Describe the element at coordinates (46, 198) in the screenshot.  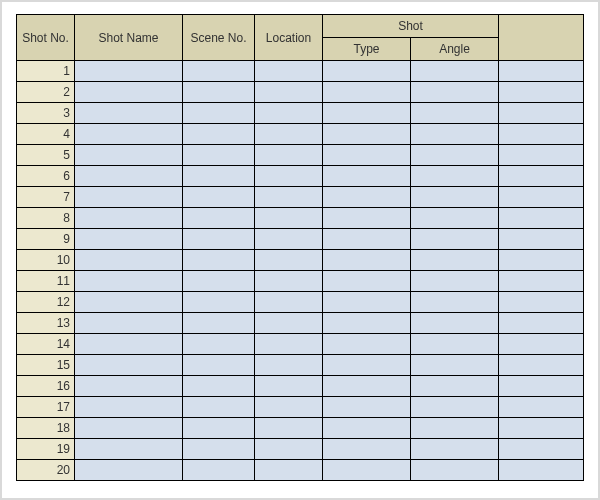
I see `cell-shot-no: 7` at that location.